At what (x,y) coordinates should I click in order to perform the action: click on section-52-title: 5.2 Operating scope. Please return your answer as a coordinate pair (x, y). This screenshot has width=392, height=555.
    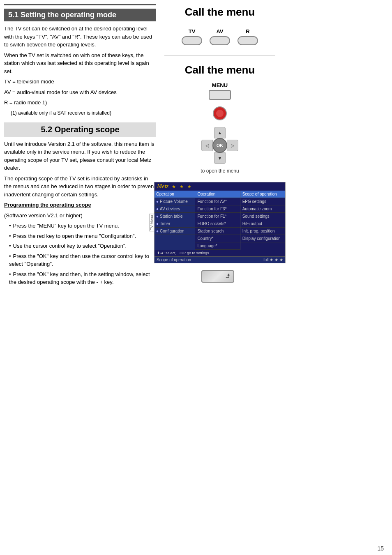
    Looking at the image, I should click on (80, 129).